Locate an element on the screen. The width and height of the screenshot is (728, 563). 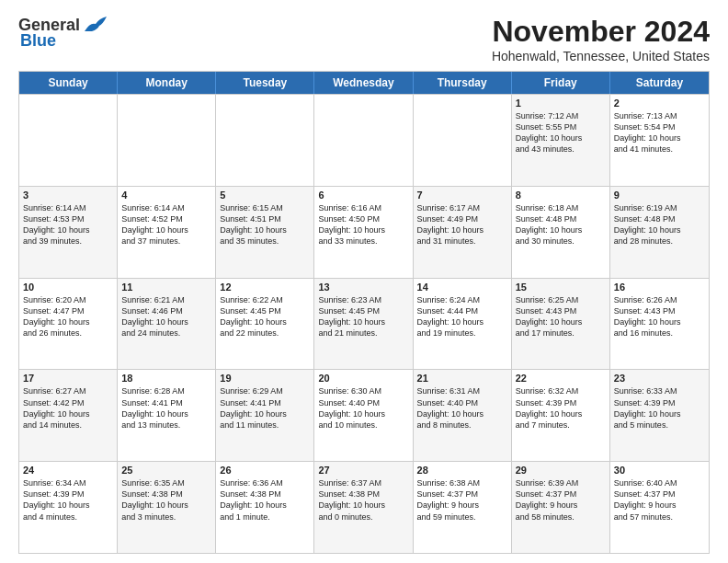
calendar-cell: 25Sunrise: 6:35 AM Sunset: 4:38 PM Dayli… is located at coordinates (167, 508).